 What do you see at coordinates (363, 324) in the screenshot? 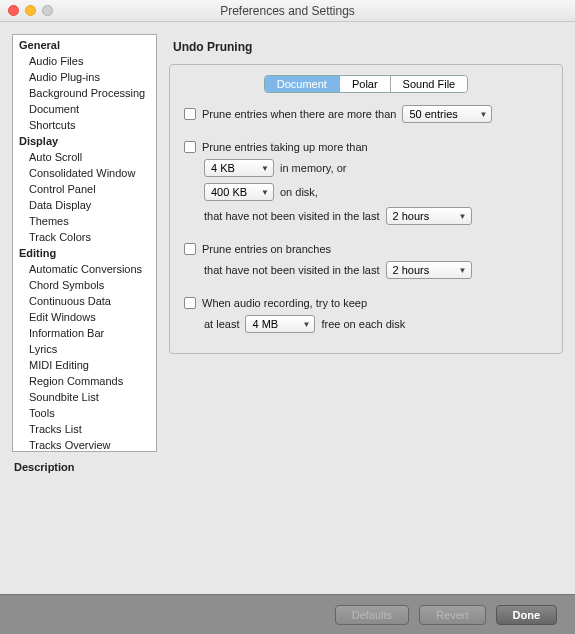
I see `audio-rec-suffix: free on each disk` at bounding box center [363, 324].